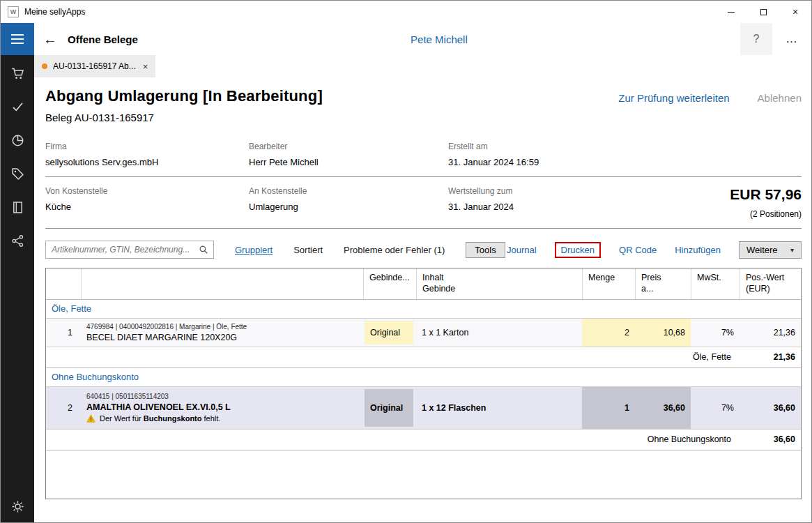 The height and width of the screenshot is (523, 812). I want to click on page-title: Offene Belege, so click(103, 39).